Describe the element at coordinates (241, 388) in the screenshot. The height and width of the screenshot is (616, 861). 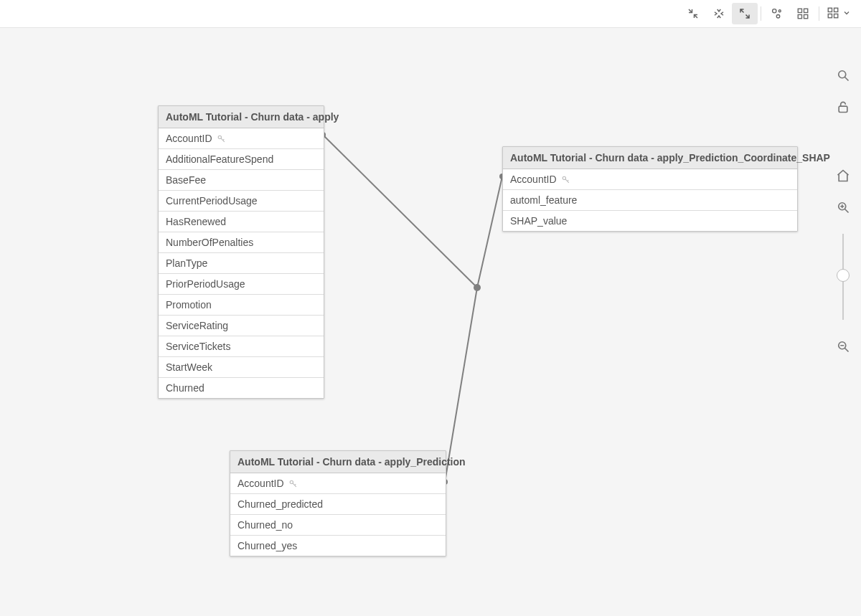
I see `field-row: Churned` at that location.